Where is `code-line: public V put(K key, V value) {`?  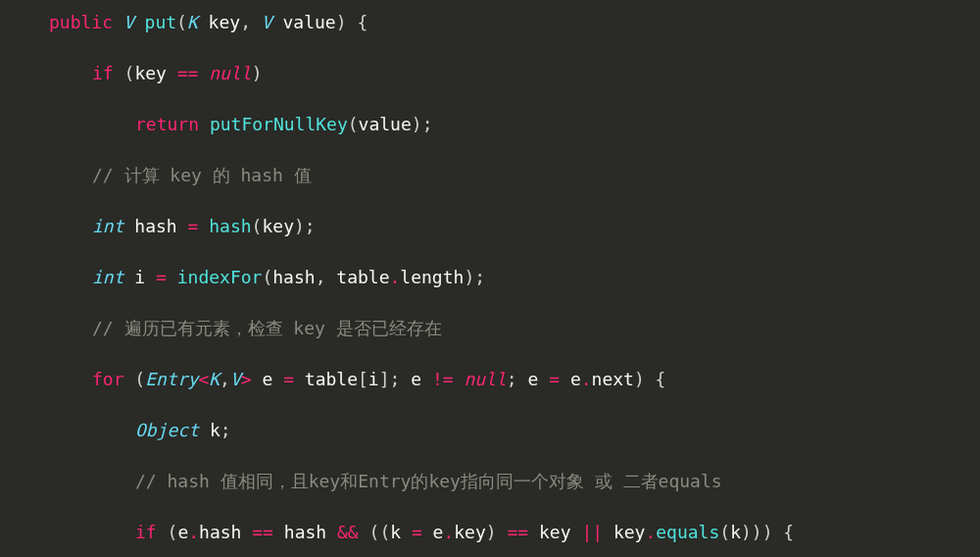 code-line: public V put(K key, V value) { is located at coordinates (490, 23).